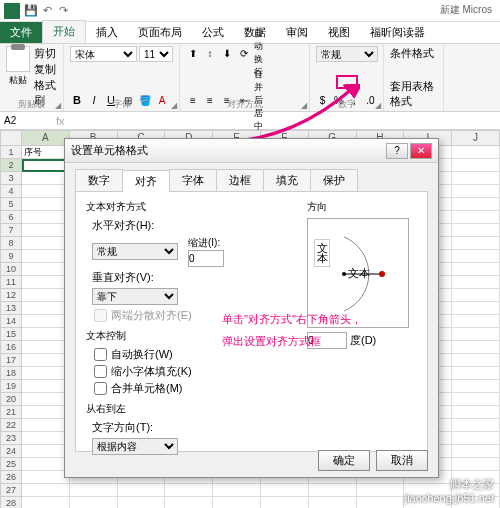  Describe the element at coordinates (11, 478) in the screenshot. I see `row-header: 26` at that location.